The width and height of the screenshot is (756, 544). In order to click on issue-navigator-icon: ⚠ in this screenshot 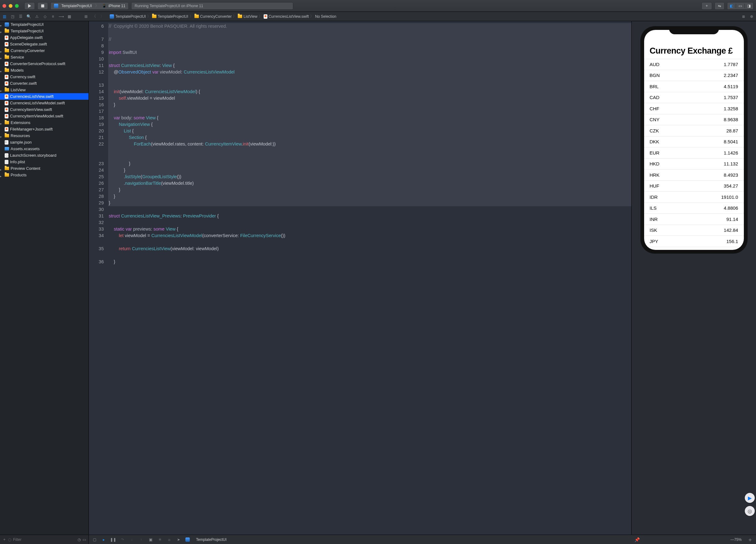, I will do `click(37, 17)`.